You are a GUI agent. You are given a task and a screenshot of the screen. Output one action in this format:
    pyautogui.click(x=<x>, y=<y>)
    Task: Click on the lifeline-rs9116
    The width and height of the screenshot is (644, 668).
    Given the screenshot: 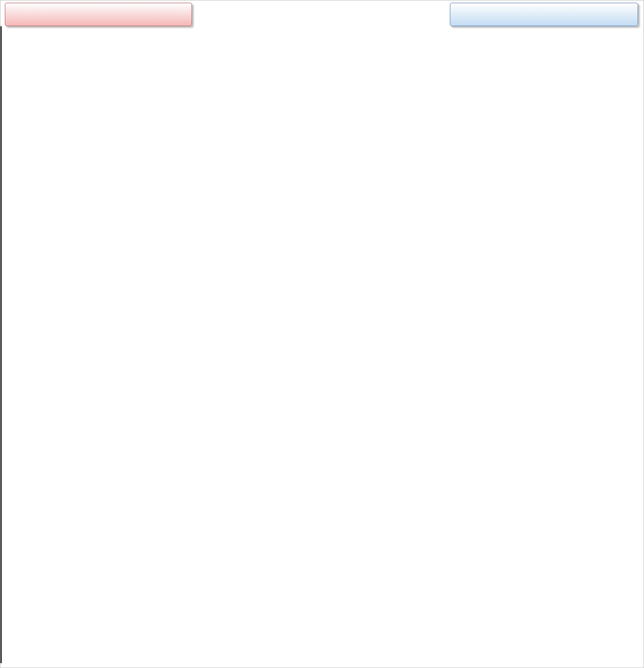 What is the action you would take?
    pyautogui.click(x=1, y=345)
    